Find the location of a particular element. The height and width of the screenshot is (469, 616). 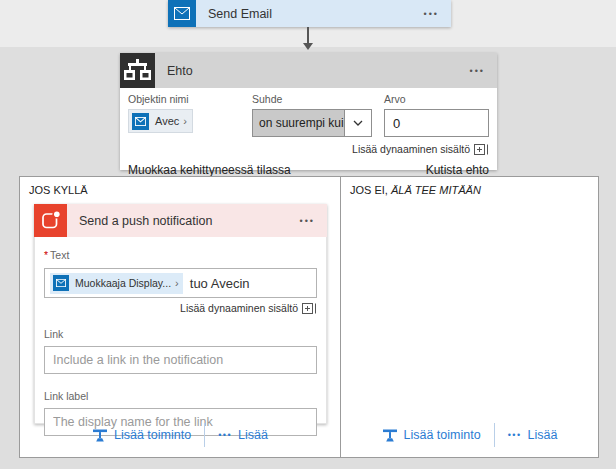

required-marker: * is located at coordinates (46, 255).